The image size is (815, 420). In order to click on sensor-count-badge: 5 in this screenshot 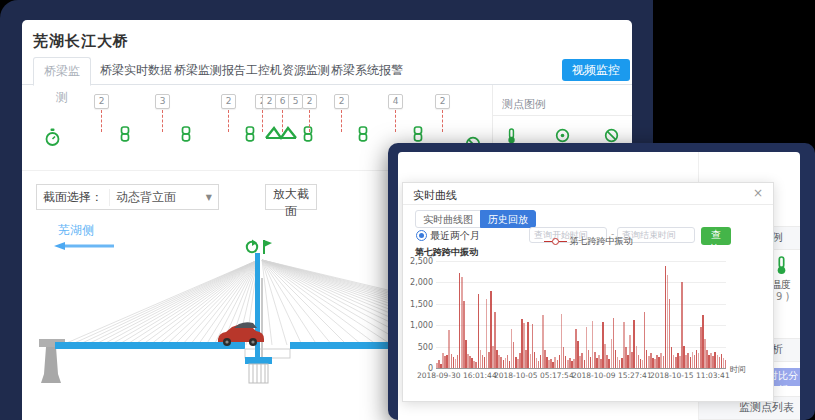, I will do `click(296, 102)`.